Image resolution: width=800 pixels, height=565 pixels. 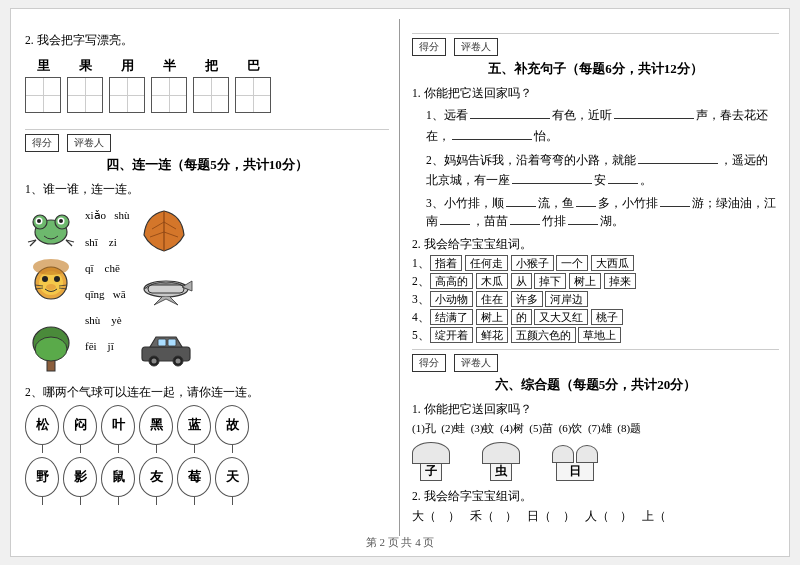 What do you see at coordinates (207, 40) in the screenshot?
I see `writing-title: 2. 我会把字写漂亮。` at bounding box center [207, 40].